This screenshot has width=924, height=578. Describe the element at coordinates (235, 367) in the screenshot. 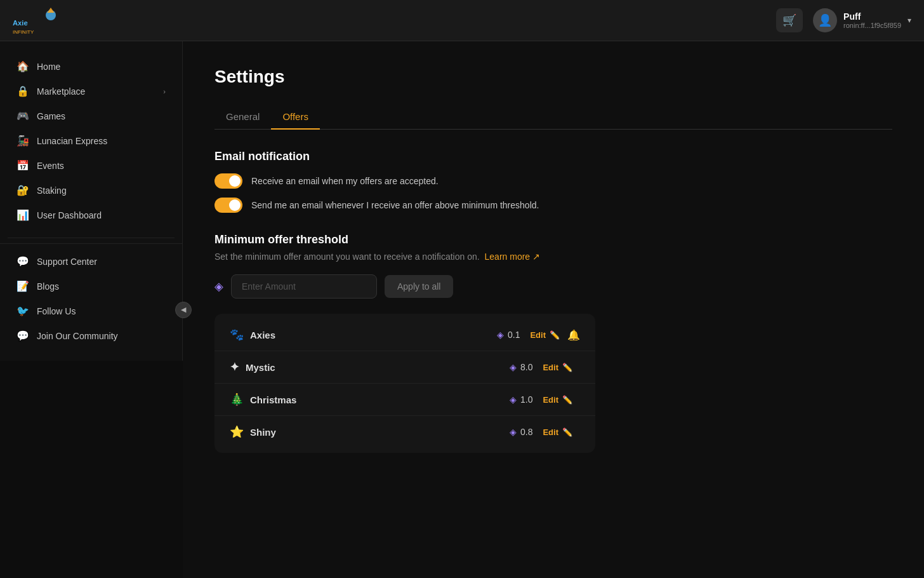

I see `mystic-icon: ✦` at that location.